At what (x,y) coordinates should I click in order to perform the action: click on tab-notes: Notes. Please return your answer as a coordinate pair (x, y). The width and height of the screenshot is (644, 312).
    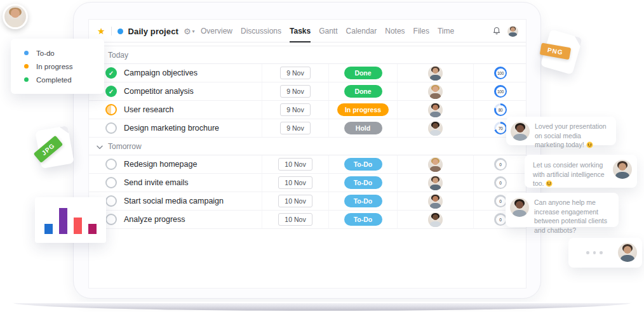
    Looking at the image, I should click on (395, 31).